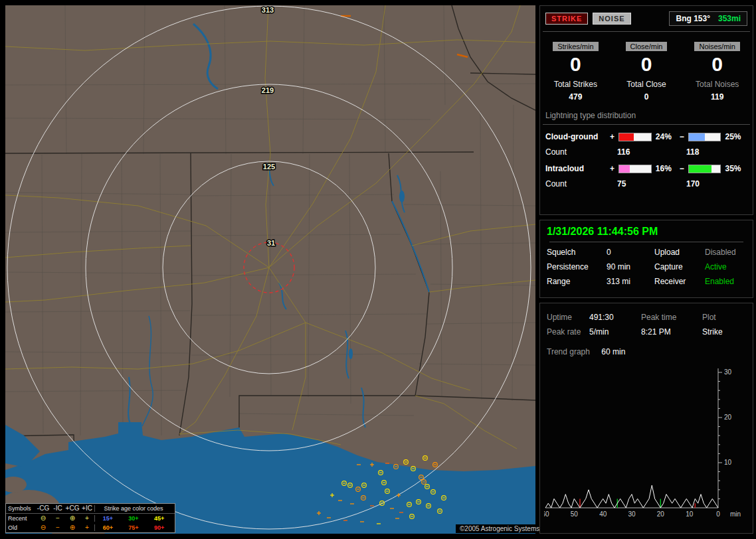 This screenshot has height=539, width=756. What do you see at coordinates (646, 418) in the screenshot?
I see `trend-panel: Uptime 491:30 Peak time Plot Peak rate 5…` at bounding box center [646, 418].